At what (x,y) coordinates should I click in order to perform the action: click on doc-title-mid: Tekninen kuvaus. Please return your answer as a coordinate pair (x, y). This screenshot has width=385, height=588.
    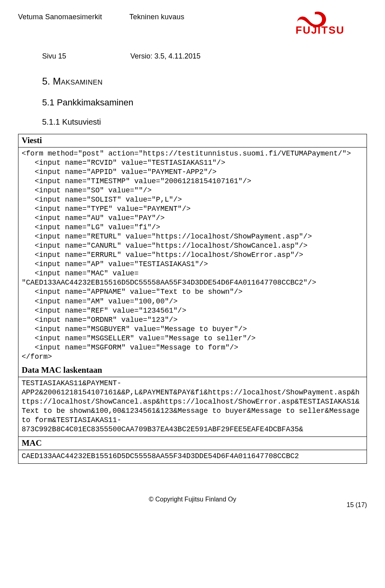
    Looking at the image, I should click on (157, 17).